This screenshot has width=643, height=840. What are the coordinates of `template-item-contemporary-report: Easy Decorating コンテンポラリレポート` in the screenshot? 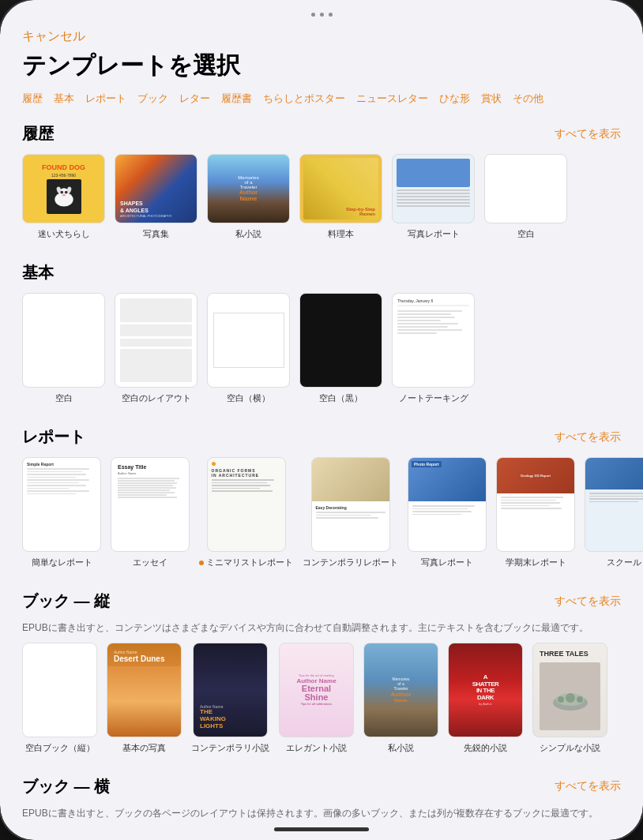 It's located at (351, 513).